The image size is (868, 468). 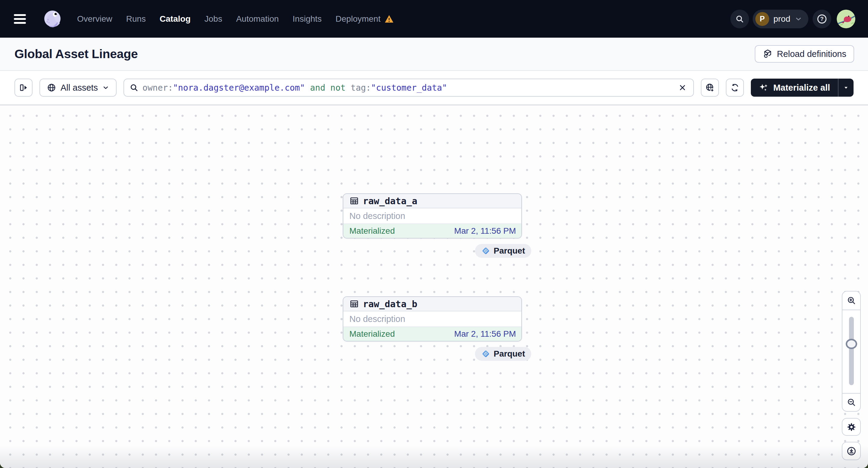 I want to click on search-query-text: owner:"nora.dagster@example.com" and not…, so click(x=407, y=88).